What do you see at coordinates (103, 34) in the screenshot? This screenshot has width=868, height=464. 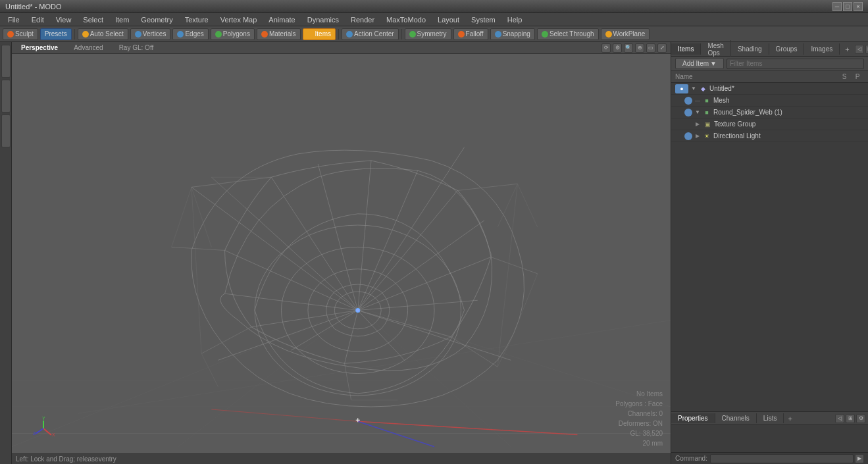 I see `auto-select-button: Auto Select` at bounding box center [103, 34].